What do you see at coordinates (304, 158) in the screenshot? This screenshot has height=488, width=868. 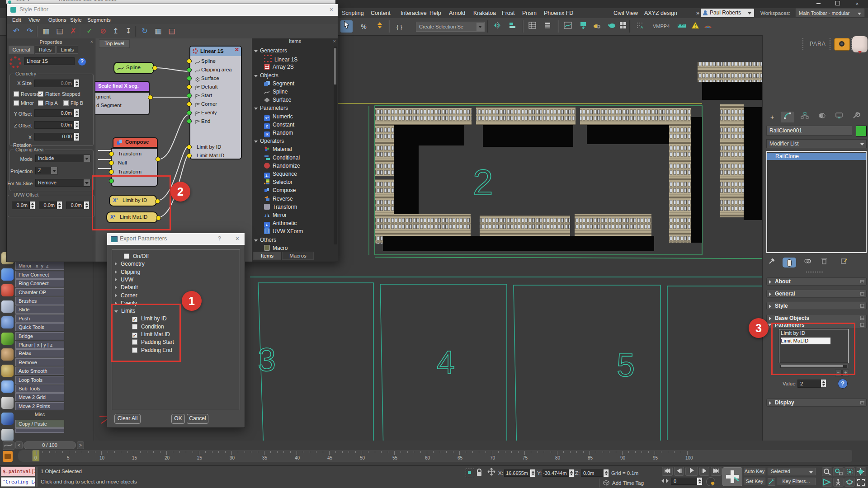 I see `items-item-conditional: Conditional` at bounding box center [304, 158].